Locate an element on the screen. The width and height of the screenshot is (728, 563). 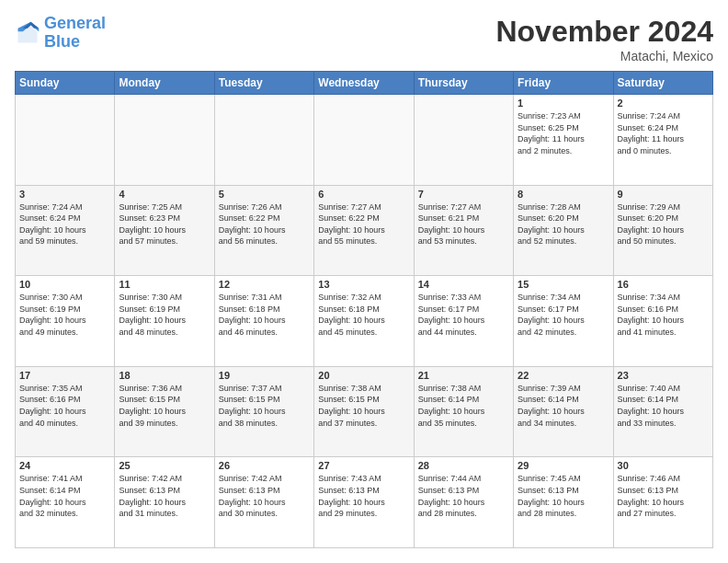
calendar-cell-4-5: 29Sunrise: 7:45 AM Sunset: 6:13 PM Dayli… is located at coordinates (563, 502).